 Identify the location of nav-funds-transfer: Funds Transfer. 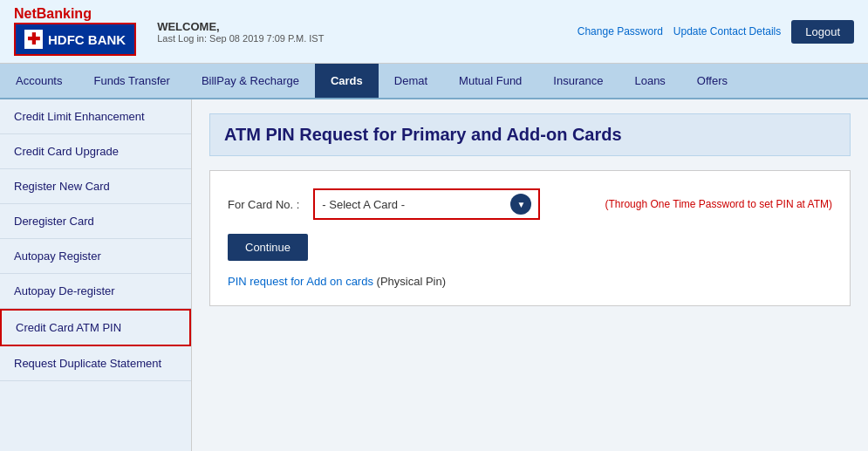
(131, 80).